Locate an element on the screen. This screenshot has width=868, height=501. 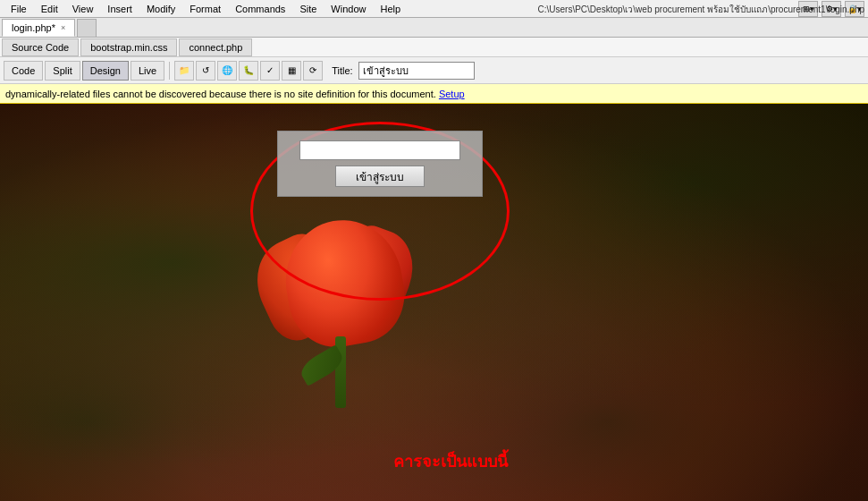
sync-icon: ⟳ is located at coordinates (313, 71).